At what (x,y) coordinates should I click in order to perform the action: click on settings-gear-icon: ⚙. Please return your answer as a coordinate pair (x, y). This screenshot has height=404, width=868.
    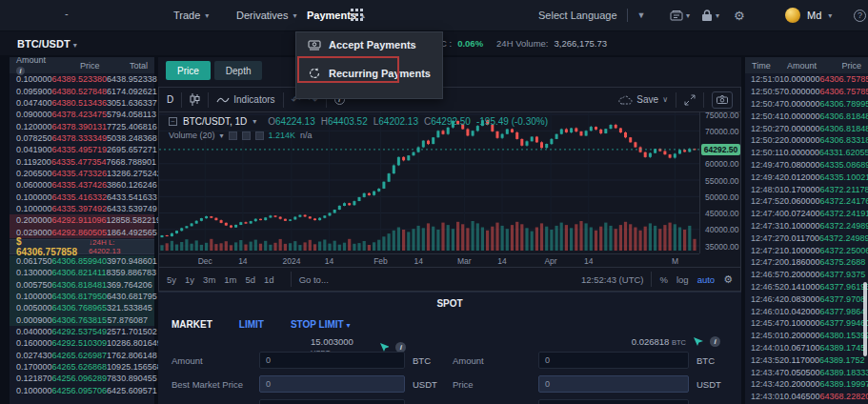
    Looking at the image, I should click on (739, 15).